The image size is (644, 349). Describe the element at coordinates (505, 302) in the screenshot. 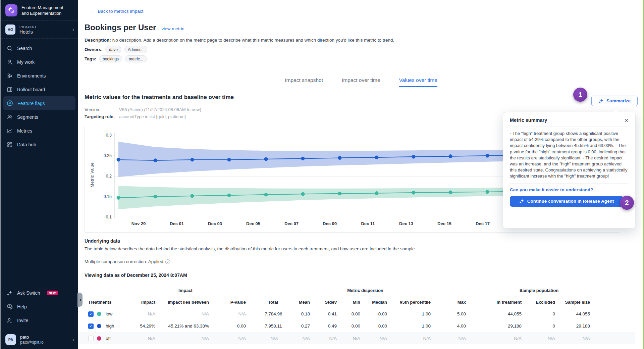

I see `column-header: In treatment` at that location.